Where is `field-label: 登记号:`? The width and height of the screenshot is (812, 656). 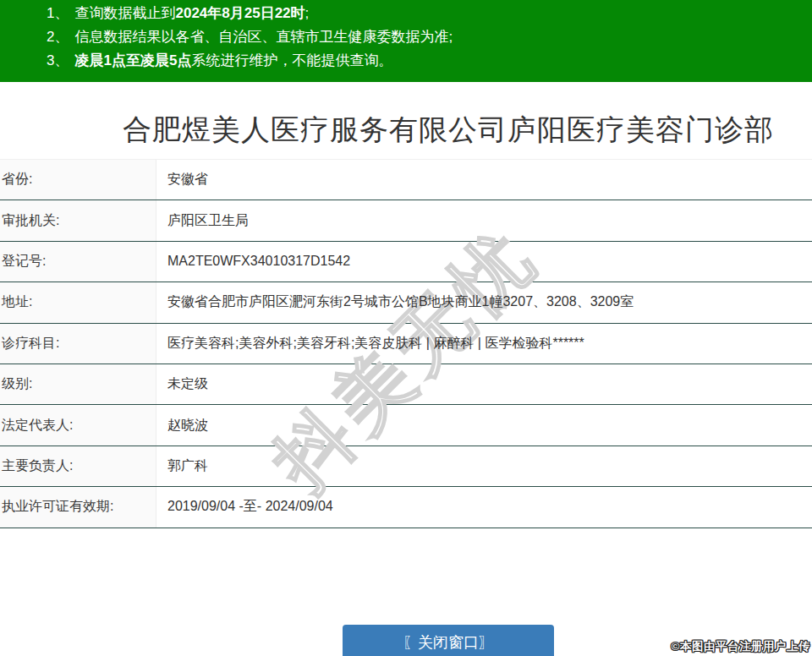
field-label: 登记号: is located at coordinates (78, 262).